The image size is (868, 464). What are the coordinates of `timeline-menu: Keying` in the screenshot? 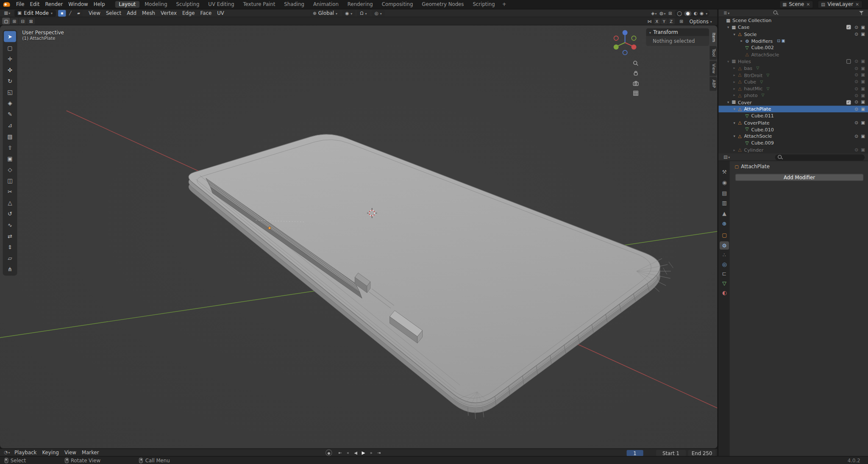 It's located at (51, 453).